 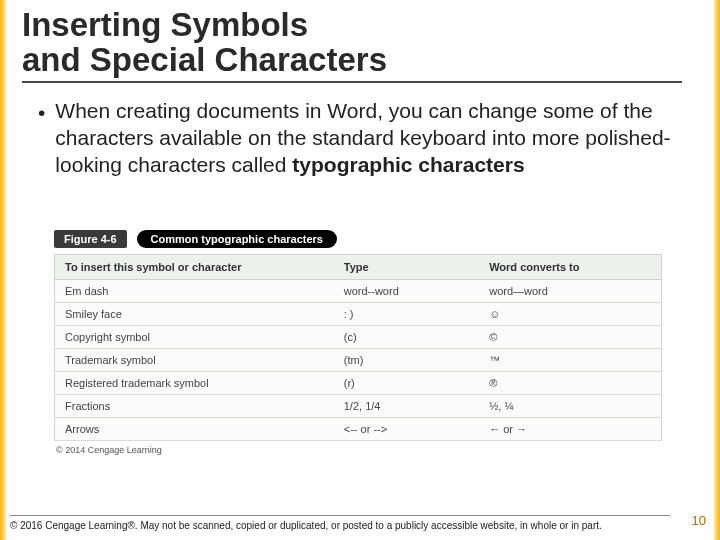 What do you see at coordinates (570, 267) in the screenshot?
I see `header-col-3: Word converts to` at bounding box center [570, 267].